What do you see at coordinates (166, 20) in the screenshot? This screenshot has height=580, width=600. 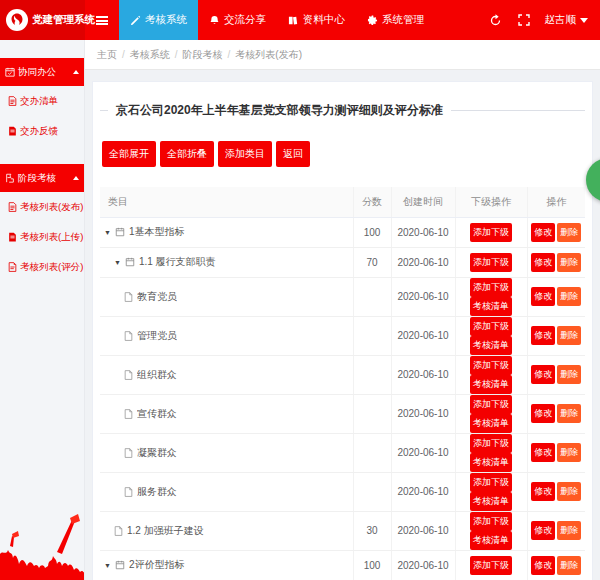 I see `nav-tab-label: 考核系统` at bounding box center [166, 20].